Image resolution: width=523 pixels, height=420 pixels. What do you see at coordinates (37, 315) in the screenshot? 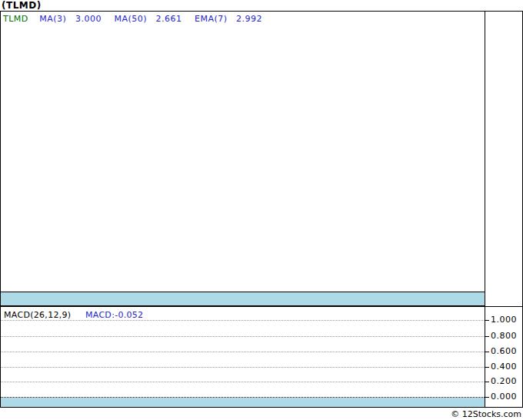
I see `macd-params-label: MACD(26,12,9)` at bounding box center [37, 315].